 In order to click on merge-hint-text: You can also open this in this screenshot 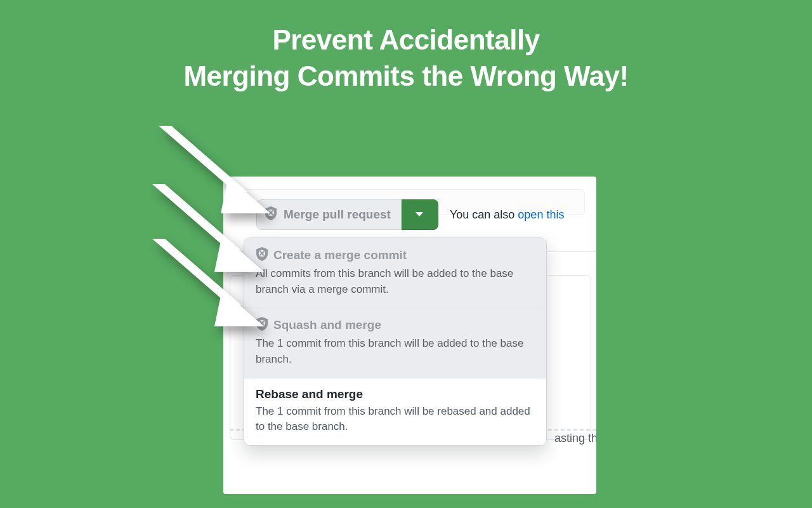, I will do `click(507, 215)`.